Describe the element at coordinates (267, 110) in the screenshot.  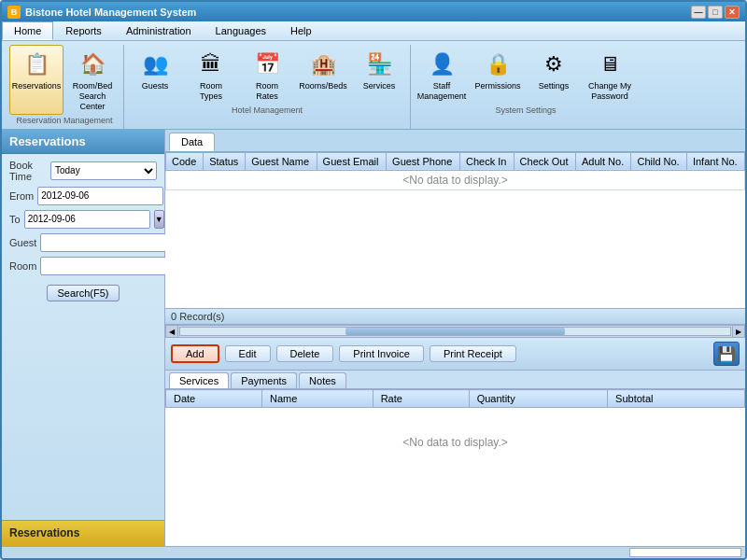
I see `hotel-management-label: Hotel Management` at that location.